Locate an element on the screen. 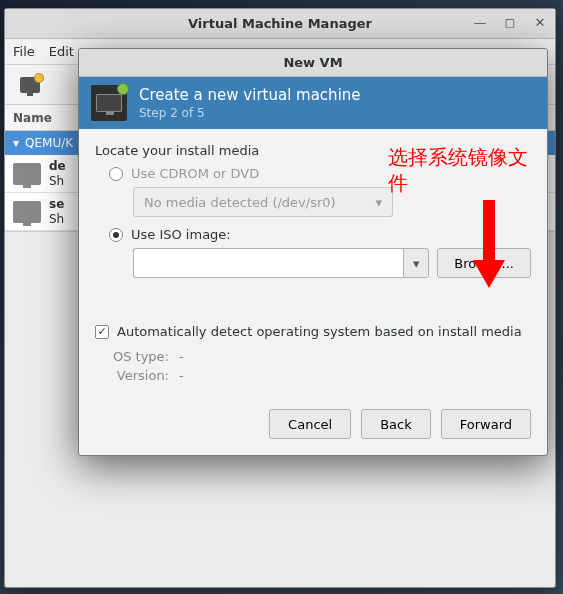 The width and height of the screenshot is (563, 594). new-vm-button is located at coordinates (30, 85).